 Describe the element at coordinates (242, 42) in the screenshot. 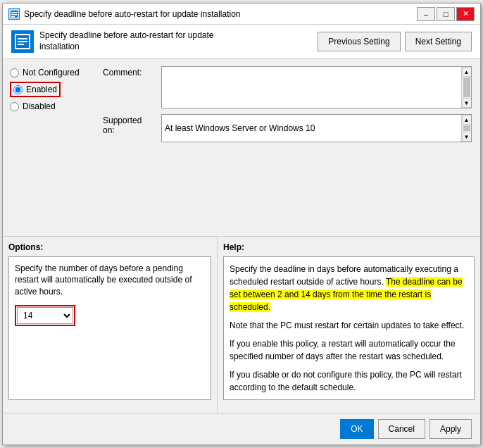

I see `header-bar: Specify deadline before auto-restart for…` at that location.